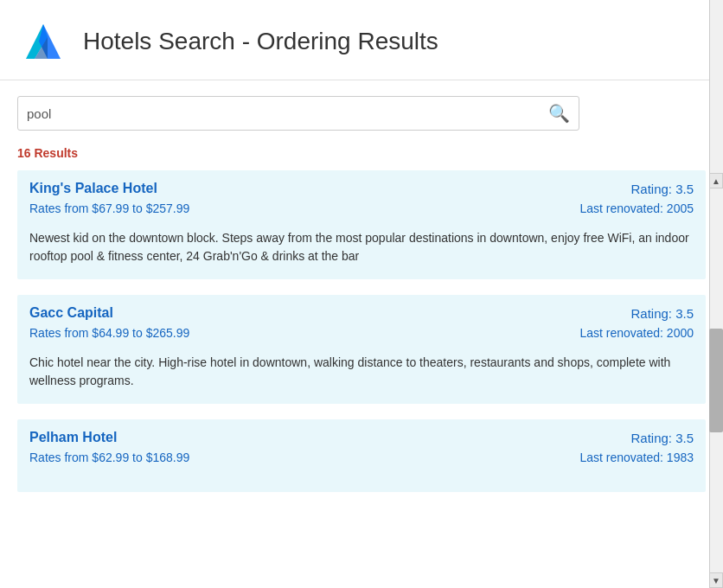 The width and height of the screenshot is (723, 588). Describe the element at coordinates (362, 376) in the screenshot. I see `hotel-description: Chic hotel near the city. High-rise hote…` at that location.